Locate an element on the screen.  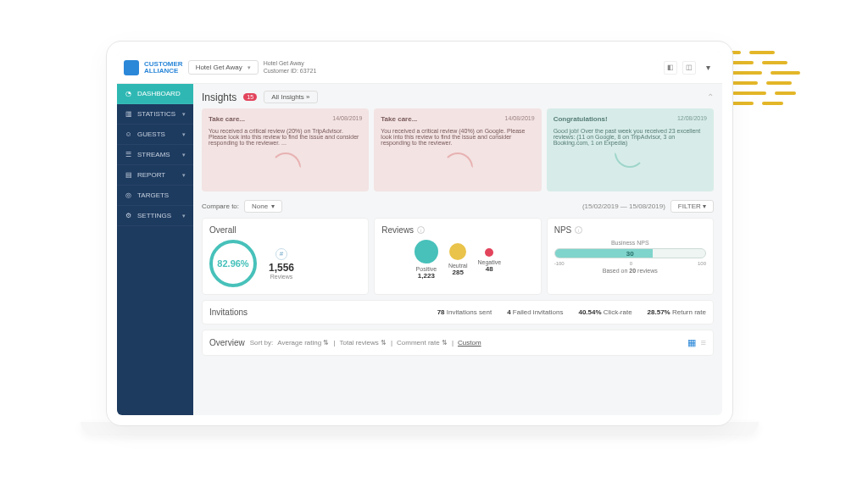
view-grid: ▦ is located at coordinates (692, 342).